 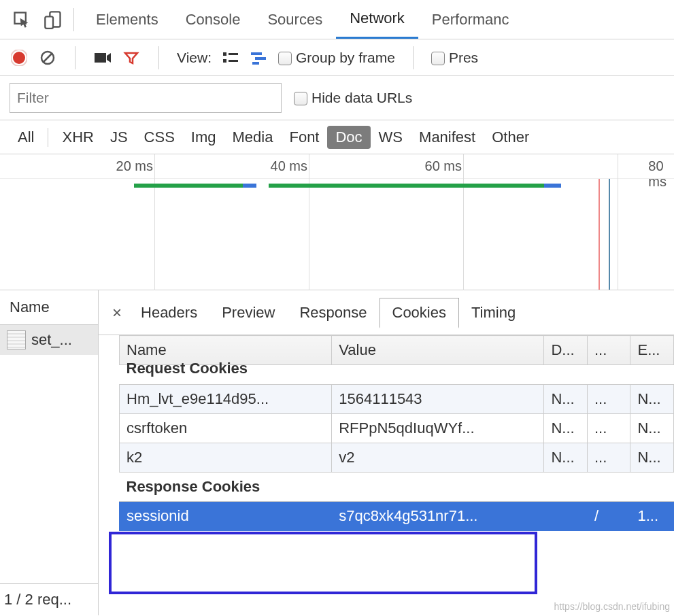 I want to click on table-row-selected: sessionid s7qc8xk4g531nr71... / 1..., so click(x=397, y=517).